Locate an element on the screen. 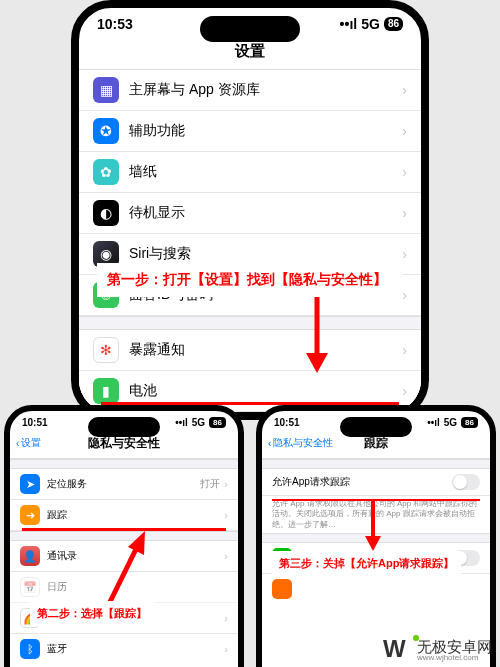 This screenshot has width=500, height=667. row-app is located at coordinates (376, 589).